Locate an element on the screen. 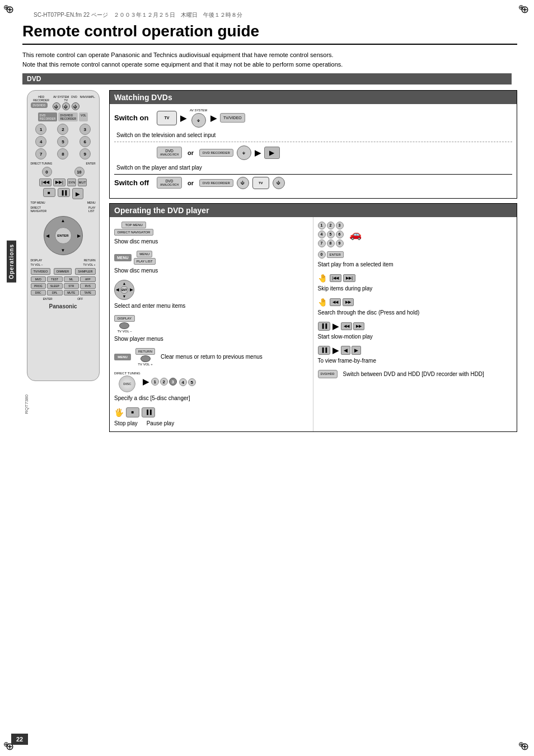 The width and height of the screenshot is (534, 756). remote-rvs-btn: RVS is located at coordinates (88, 286).